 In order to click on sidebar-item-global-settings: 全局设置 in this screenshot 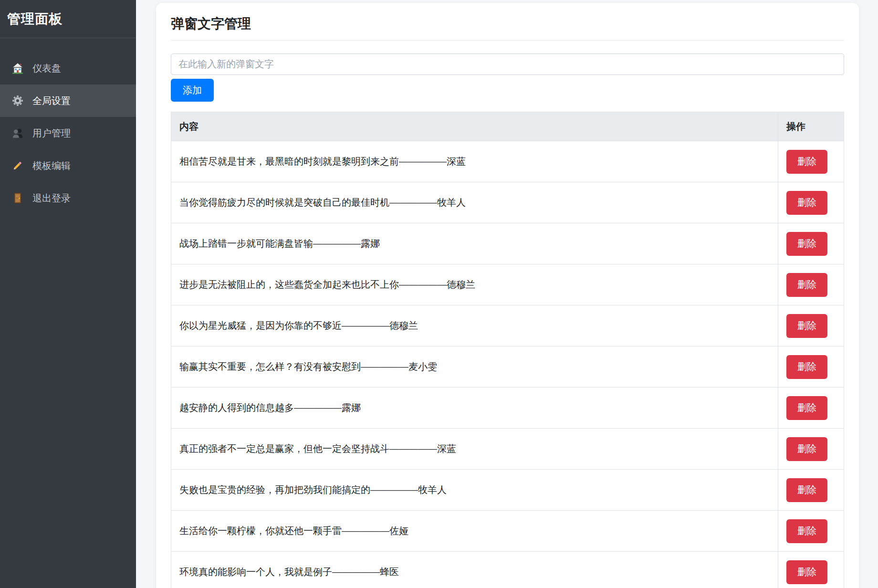, I will do `click(68, 101)`.